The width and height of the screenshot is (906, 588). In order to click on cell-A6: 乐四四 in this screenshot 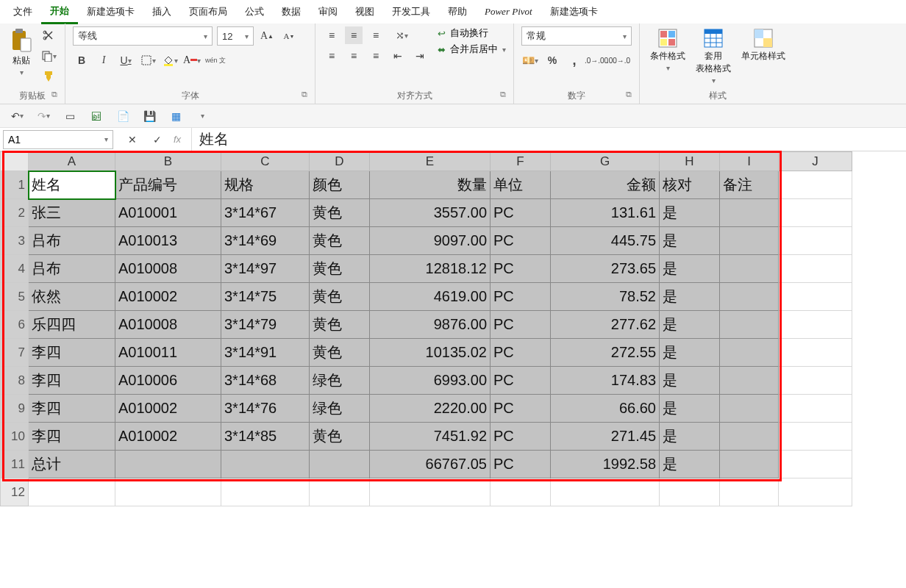, I will do `click(72, 325)`.